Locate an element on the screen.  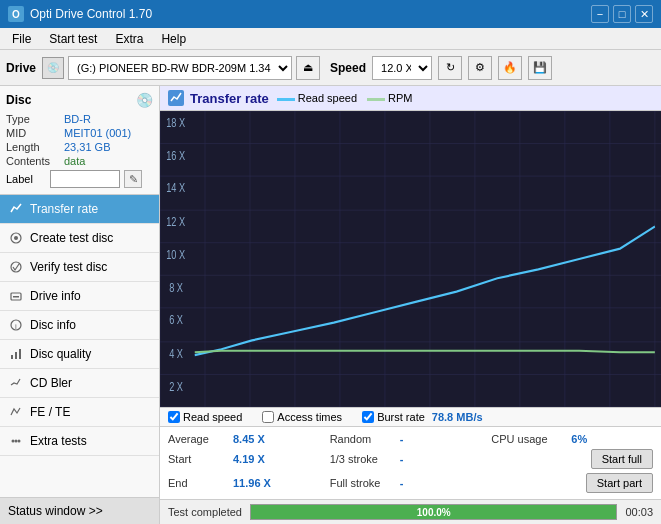
end-value: 11.96 X is located at coordinates (260, 483).